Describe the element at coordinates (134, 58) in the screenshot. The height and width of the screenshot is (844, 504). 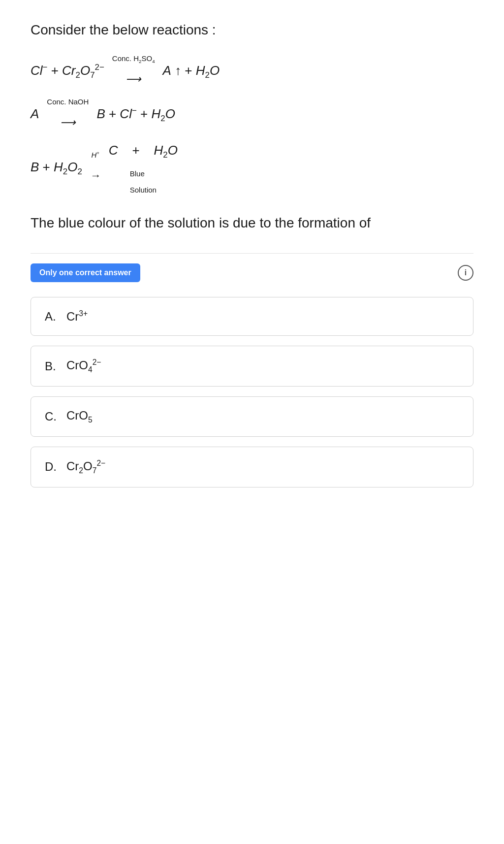
I see `reaction-1-condition: Conc. H2SO4` at that location.